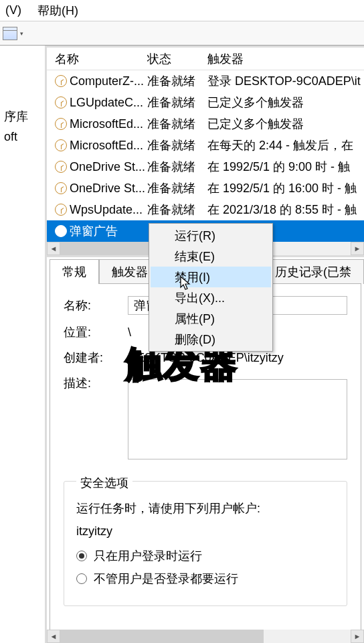 This screenshot has height=643, width=364. Describe the element at coordinates (206, 358) in the screenshot. I see `value-creator: DESKTOP-9C0ADEP\itzyitzy` at that location.